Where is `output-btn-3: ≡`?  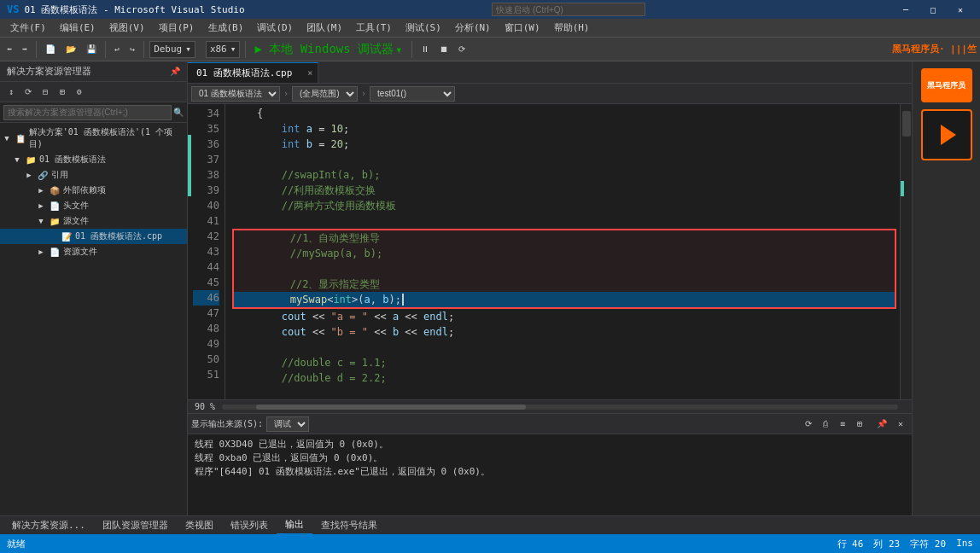
output-btn-3: ≡ is located at coordinates (843, 424).